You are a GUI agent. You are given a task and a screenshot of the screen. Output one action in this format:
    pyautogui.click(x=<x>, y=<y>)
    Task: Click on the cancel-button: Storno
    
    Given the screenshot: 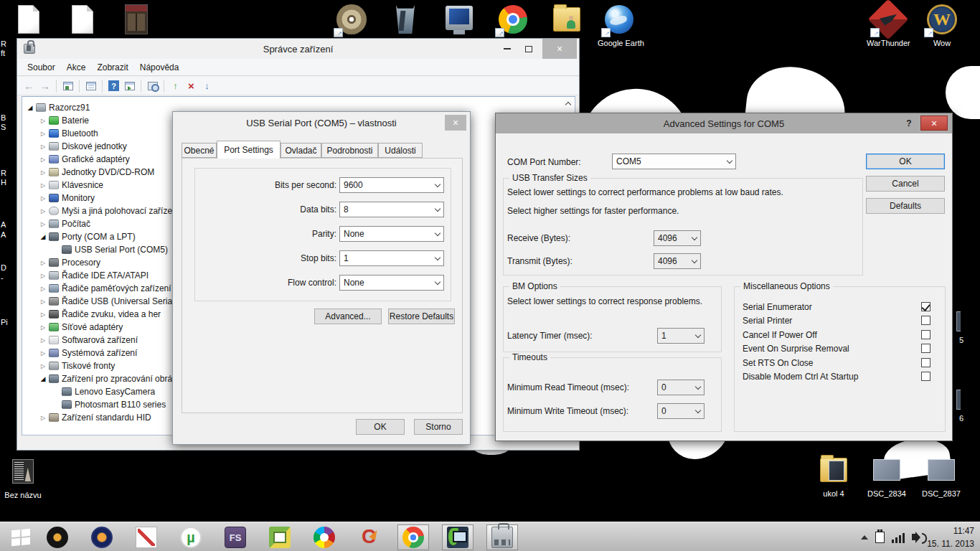 What is the action you would take?
    pyautogui.click(x=438, y=427)
    